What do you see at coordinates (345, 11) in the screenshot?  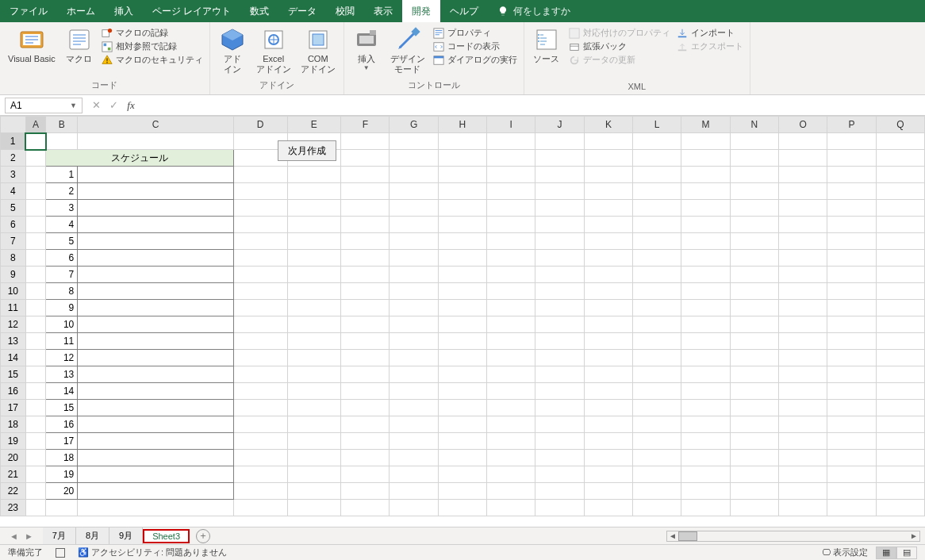 I see `tab-review: 校閲` at bounding box center [345, 11].